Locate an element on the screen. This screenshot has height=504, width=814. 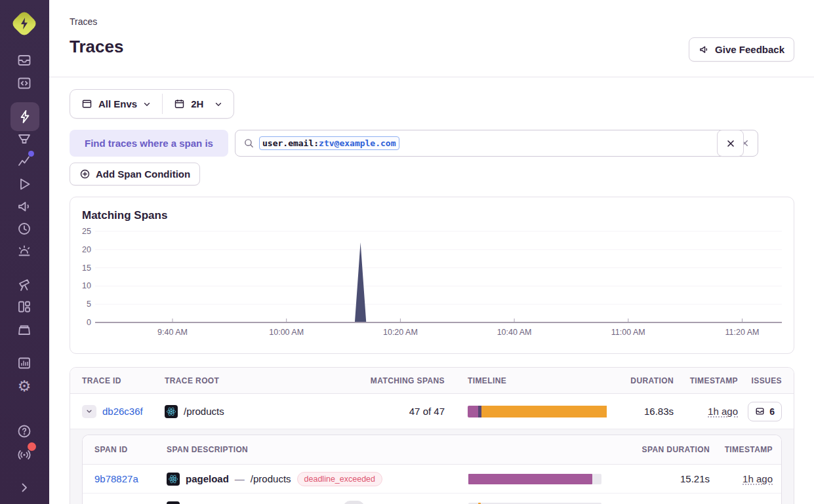
crons-icon is located at coordinates (24, 251).